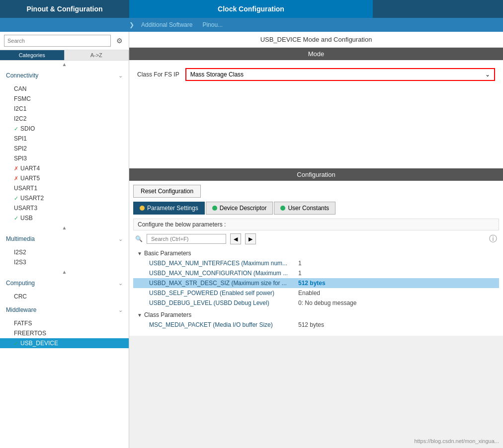 This screenshot has width=503, height=448. What do you see at coordinates (340, 75) in the screenshot?
I see `class-select: Mass Storage Class ⌄` at bounding box center [340, 75].